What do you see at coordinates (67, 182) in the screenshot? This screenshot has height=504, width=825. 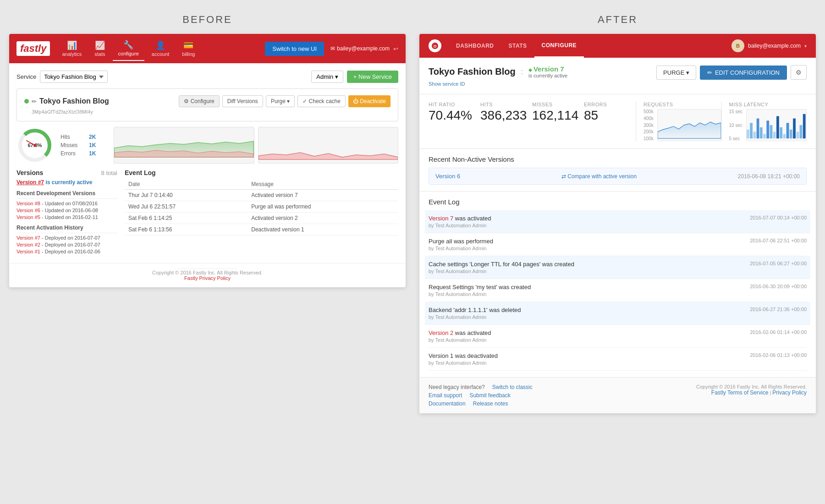 I see `version-active-text: Version #7 is currently active` at bounding box center [67, 182].